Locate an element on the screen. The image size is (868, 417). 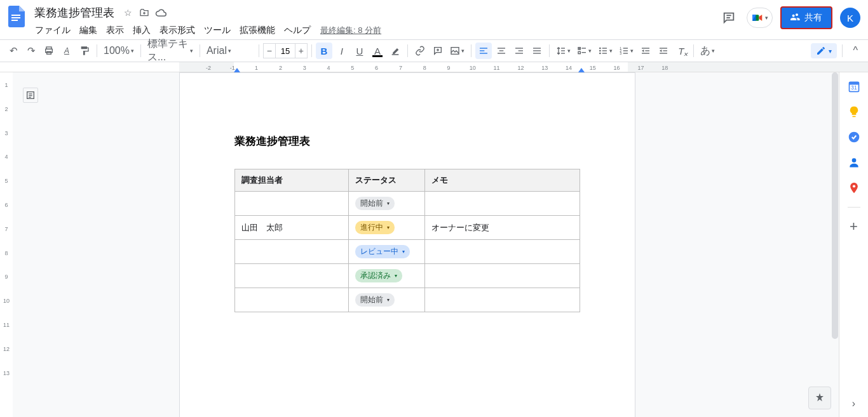
cloud-icon is located at coordinates (161, 13).